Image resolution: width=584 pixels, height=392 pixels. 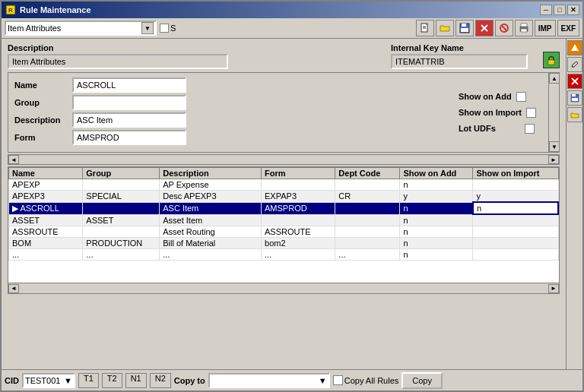 I want to click on show-on-import-checkbox, so click(x=531, y=112).